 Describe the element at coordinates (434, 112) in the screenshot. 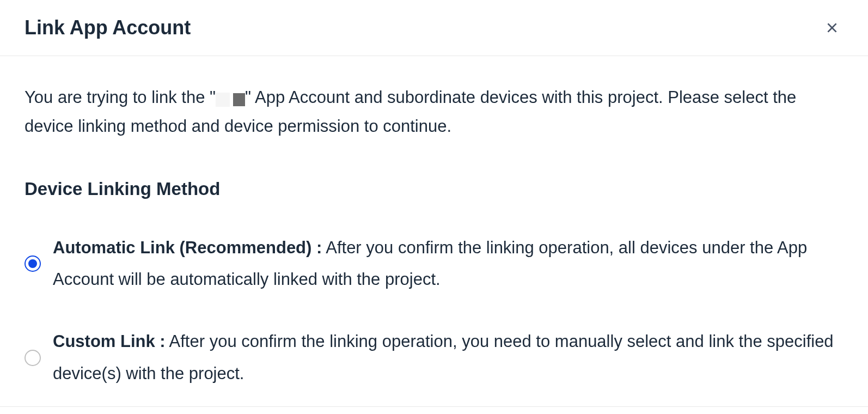

I see `intro-text: You are trying to link the "" App Accoun…` at that location.